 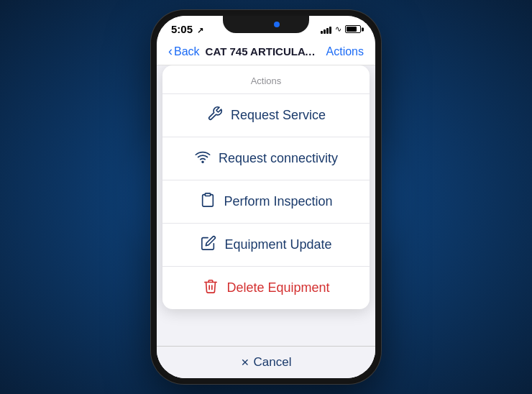 What do you see at coordinates (277, 24) in the screenshot?
I see `camera-dot` at bounding box center [277, 24].